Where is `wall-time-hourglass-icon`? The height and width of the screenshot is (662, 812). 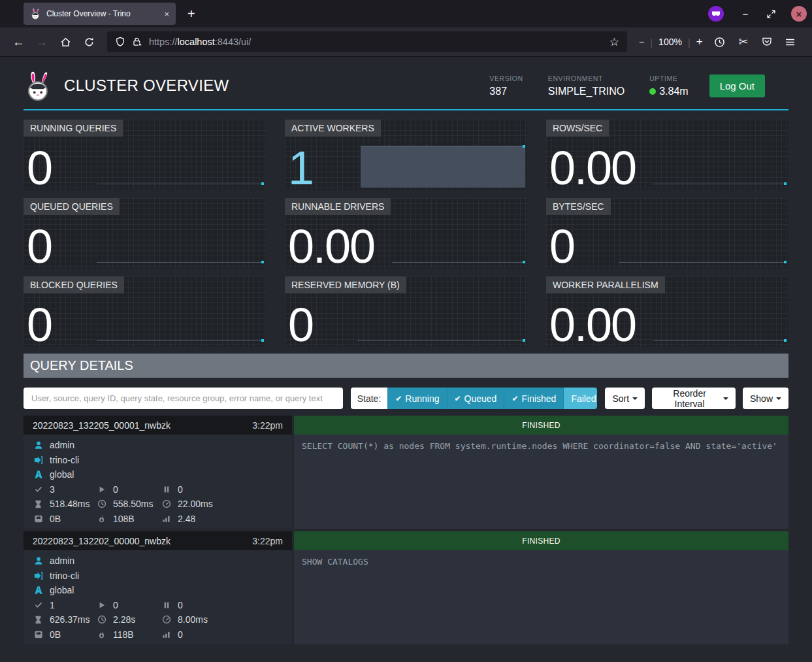 wall-time-hourglass-icon is located at coordinates (38, 620).